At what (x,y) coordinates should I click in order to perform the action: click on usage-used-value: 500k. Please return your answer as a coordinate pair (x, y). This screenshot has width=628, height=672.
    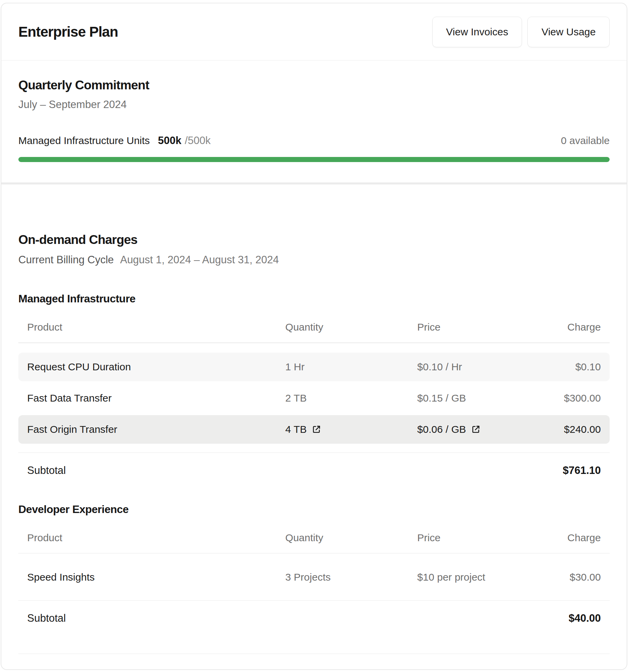
    Looking at the image, I should click on (170, 141).